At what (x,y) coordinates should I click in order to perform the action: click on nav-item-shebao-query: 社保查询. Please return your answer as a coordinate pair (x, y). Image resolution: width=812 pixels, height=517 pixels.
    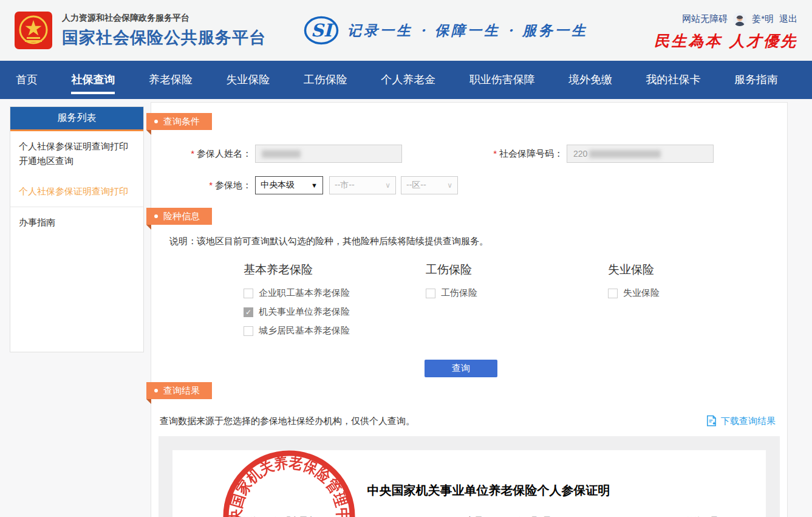
    Looking at the image, I should click on (93, 80).